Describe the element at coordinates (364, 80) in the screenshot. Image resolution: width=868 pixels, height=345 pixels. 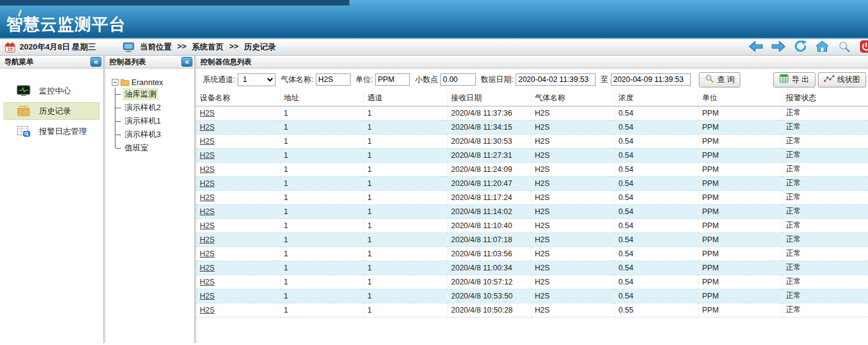
I see `unit-label: 单位:` at that location.